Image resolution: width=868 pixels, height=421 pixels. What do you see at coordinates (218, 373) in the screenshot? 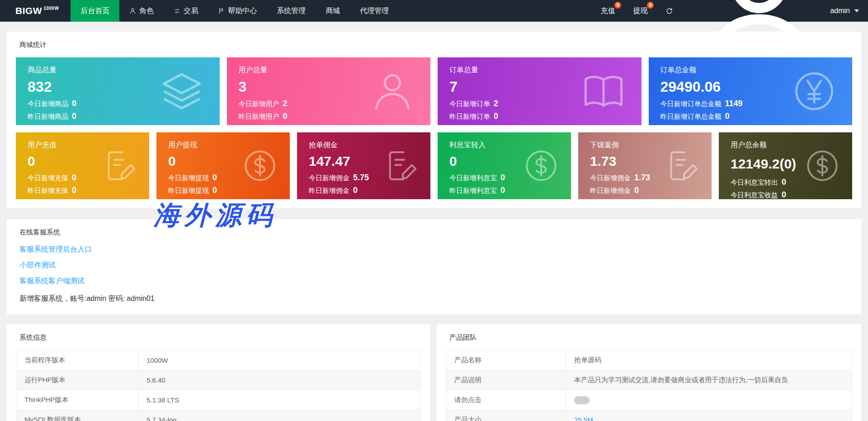
I see `system-info-panel: 系统信息 当前程序版本 1000W 运行PHP版本 5.6.40 ThinkPH…` at bounding box center [218, 373].